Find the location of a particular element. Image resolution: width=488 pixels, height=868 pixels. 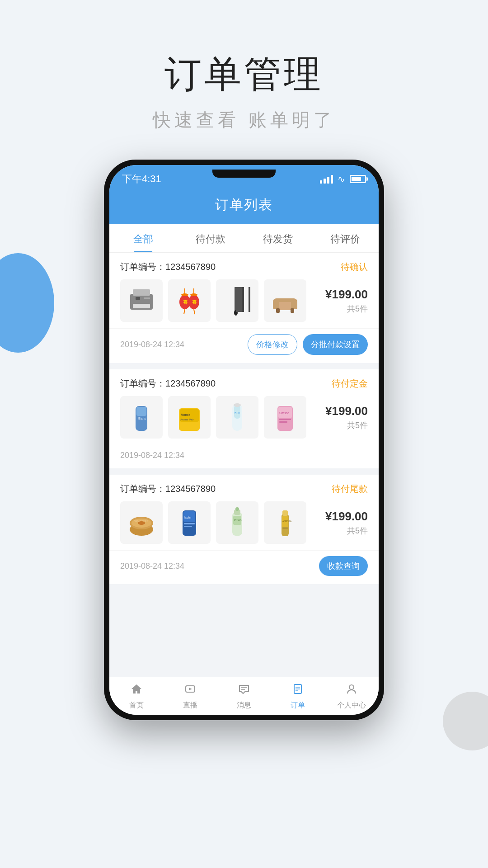

order-number-2: 订单编号：1234567890 is located at coordinates (168, 383).